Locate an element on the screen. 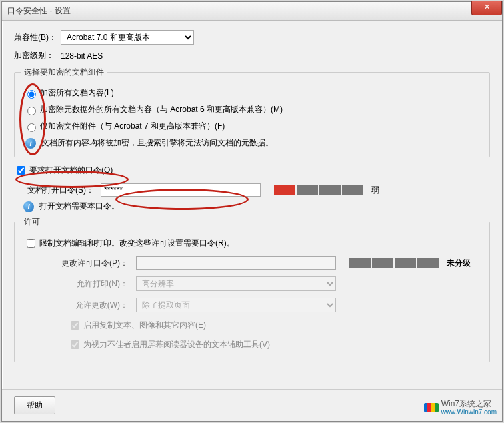  open-password-info-text: 打开文档需要本口令。 is located at coordinates (79, 207).